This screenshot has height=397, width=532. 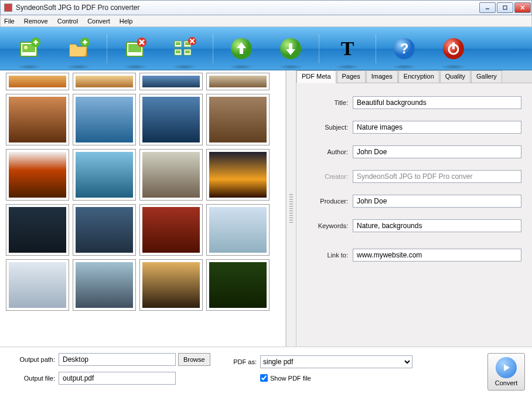 What do you see at coordinates (328, 201) in the screenshot?
I see `producer-label: Producer:` at bounding box center [328, 201].